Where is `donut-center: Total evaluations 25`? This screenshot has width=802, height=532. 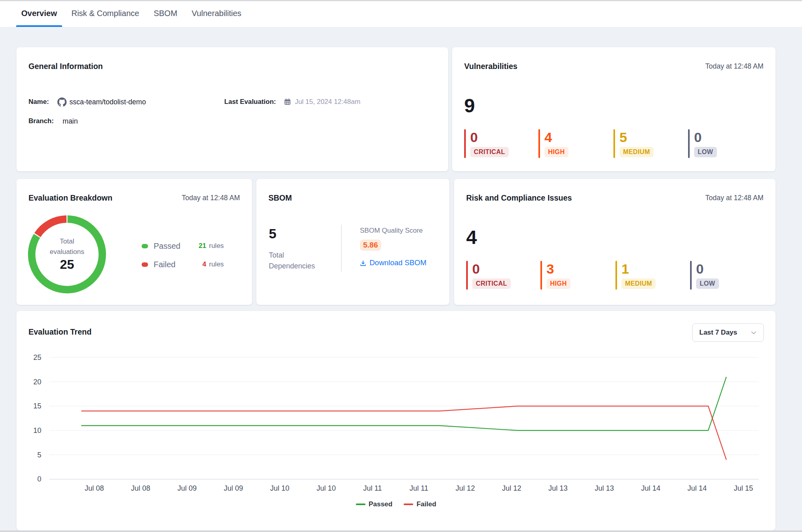 donut-center: Total evaluations 25 is located at coordinates (67, 254).